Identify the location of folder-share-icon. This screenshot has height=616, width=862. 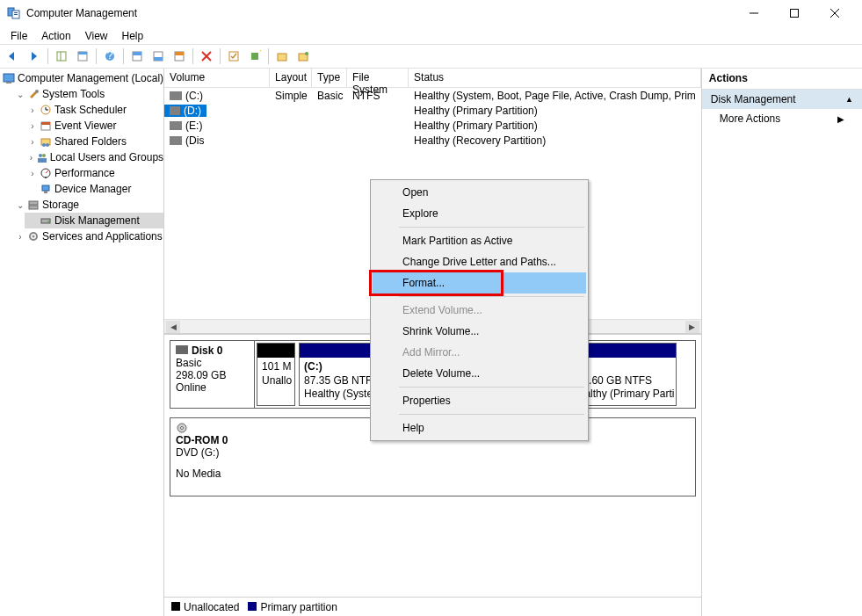
(46, 141).